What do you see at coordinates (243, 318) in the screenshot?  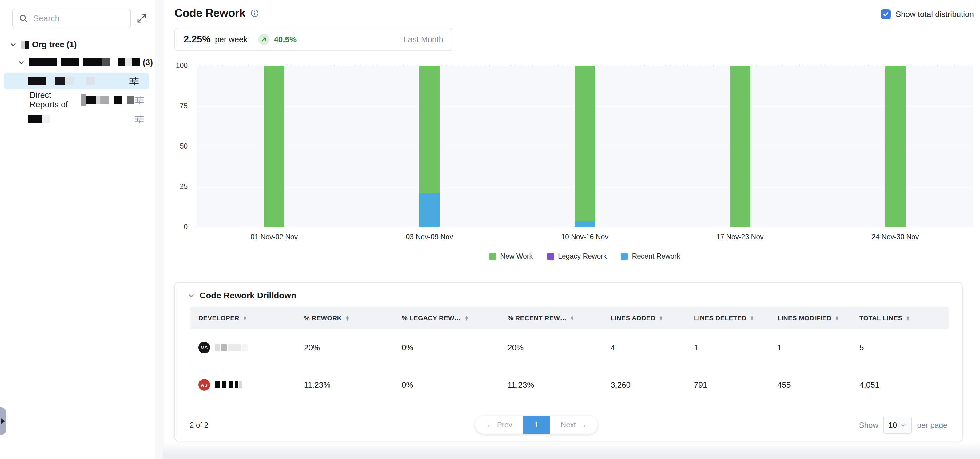 I see `column-header-developer: DEVELOPER▲▼` at bounding box center [243, 318].